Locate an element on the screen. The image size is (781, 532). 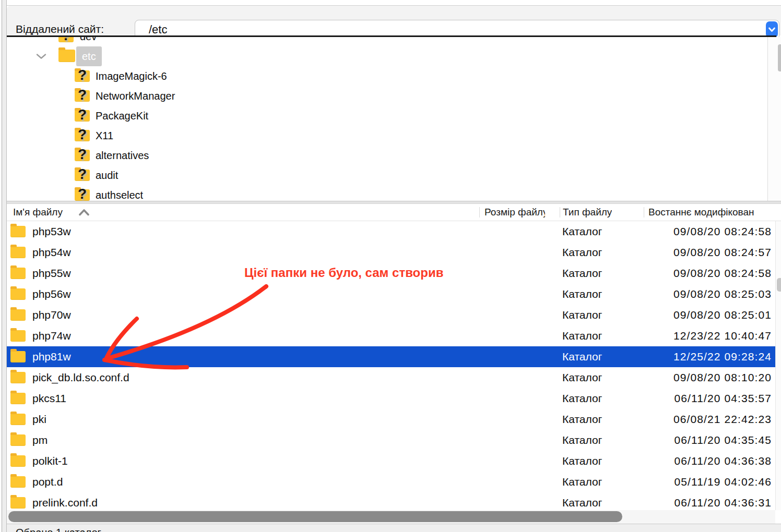
file-modified: 09/08/20 08:10:20 is located at coordinates (723, 378).